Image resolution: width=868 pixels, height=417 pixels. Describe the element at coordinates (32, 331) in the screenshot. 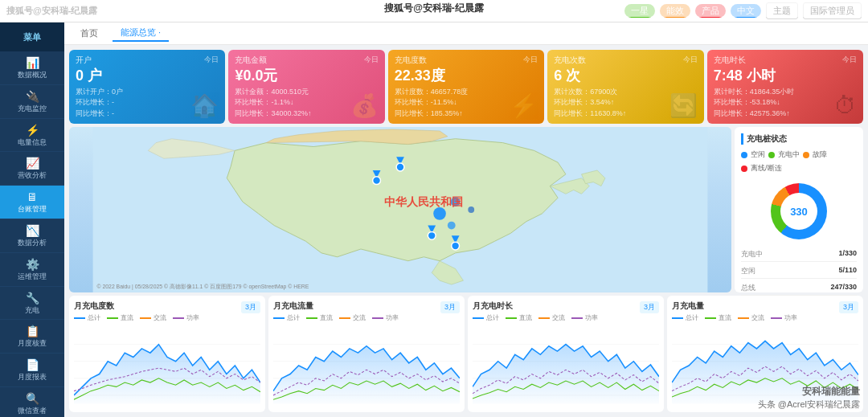

I see `monthly-check-icon: 📋` at that location.